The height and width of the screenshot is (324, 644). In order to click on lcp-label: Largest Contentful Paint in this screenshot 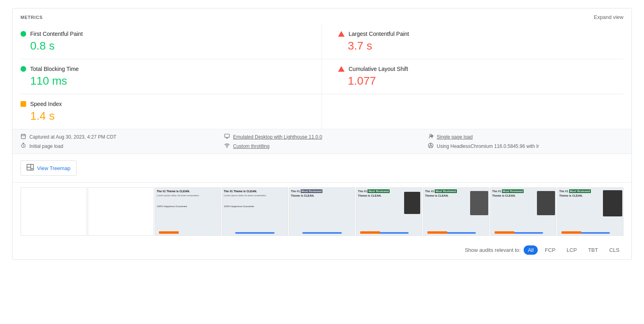, I will do `click(379, 34)`.